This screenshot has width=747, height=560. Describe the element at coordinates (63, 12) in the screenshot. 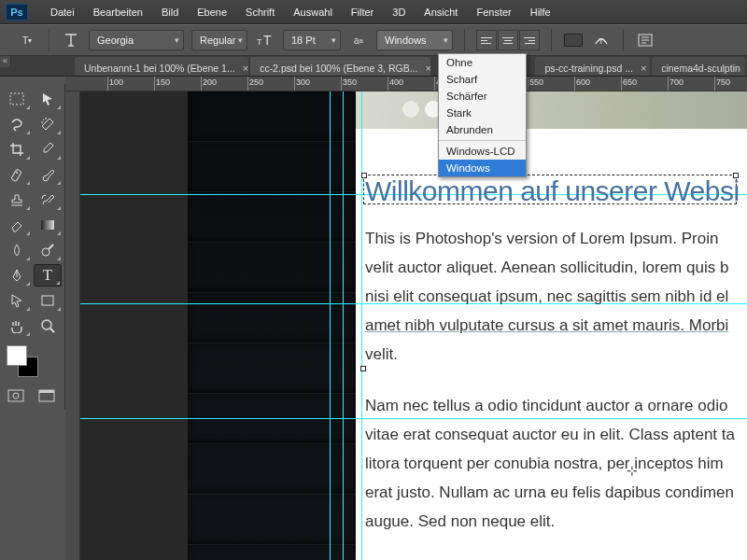

I see `menu-datei: Datei` at that location.